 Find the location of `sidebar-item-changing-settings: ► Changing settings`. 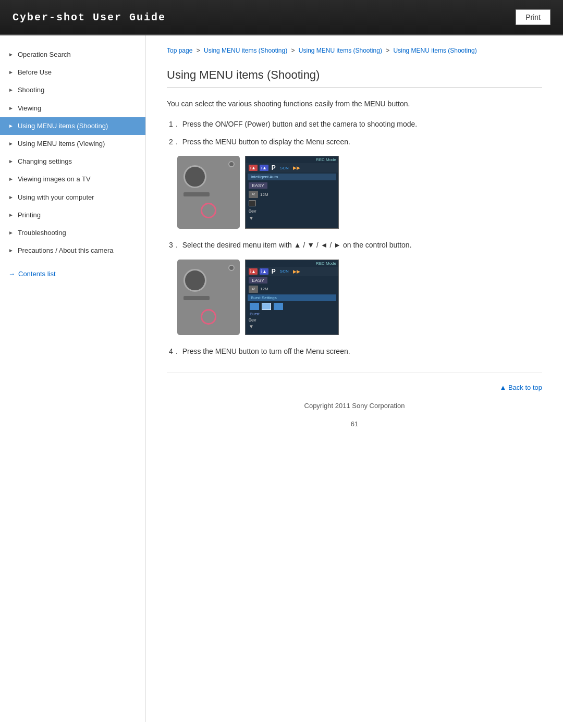

sidebar-item-changing-settings: ► Changing settings is located at coordinates (73, 162).